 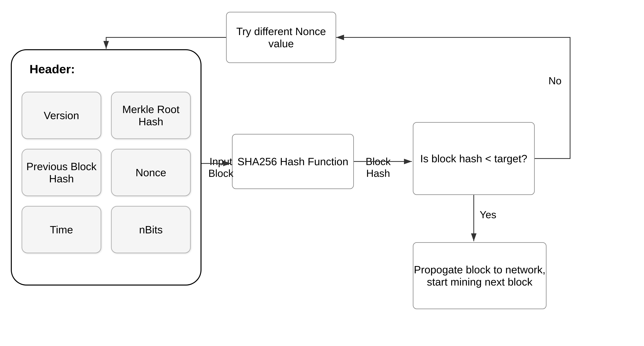 What do you see at coordinates (62, 115) in the screenshot?
I see `version-cell: Version` at bounding box center [62, 115].